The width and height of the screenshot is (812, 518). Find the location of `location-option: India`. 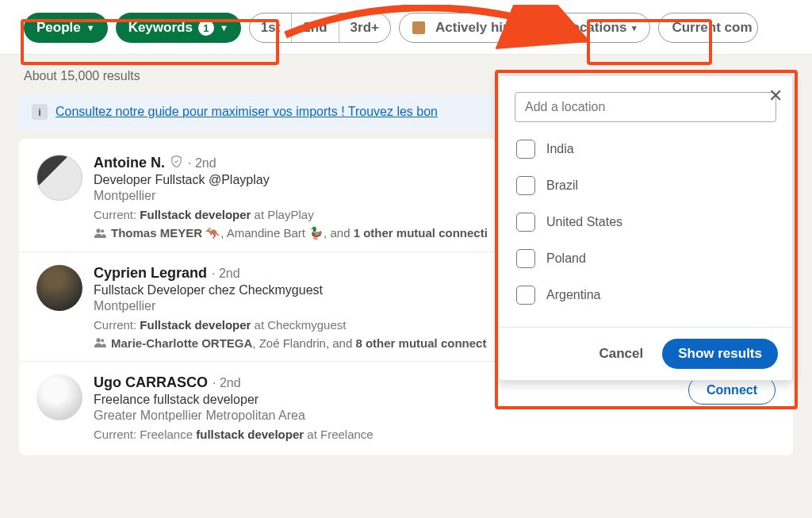

location-option: India is located at coordinates (645, 149).